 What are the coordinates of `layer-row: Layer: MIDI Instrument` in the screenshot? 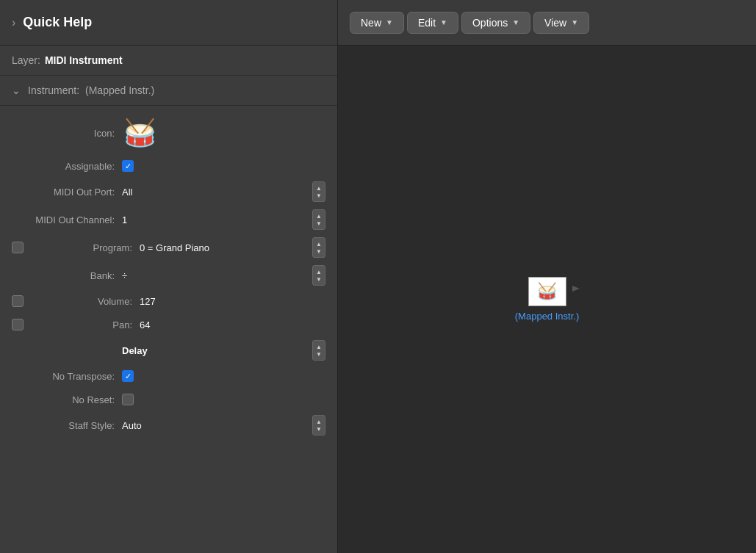 It's located at (169, 60).